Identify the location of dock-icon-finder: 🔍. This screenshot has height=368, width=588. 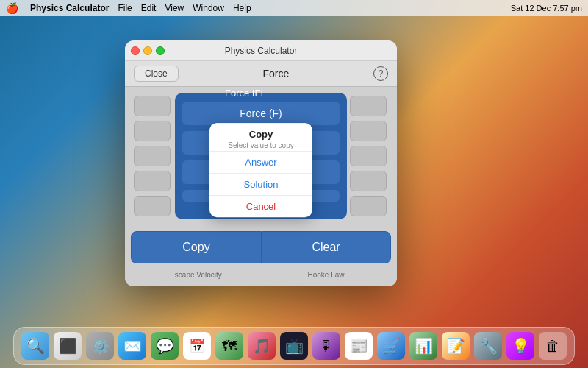
(35, 346).